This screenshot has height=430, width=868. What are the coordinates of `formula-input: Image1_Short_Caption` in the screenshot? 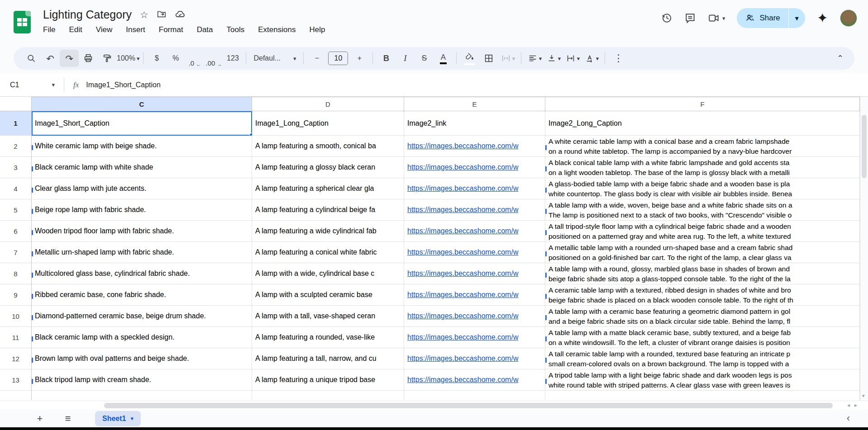 It's located at (123, 85).